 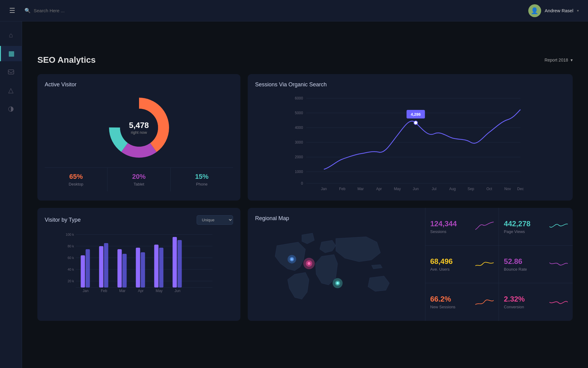 What do you see at coordinates (139, 265) in the screenshot?
I see `bar-chart-wrap: 100 k 80 k 60 k 40 k 20 k` at bounding box center [139, 265].